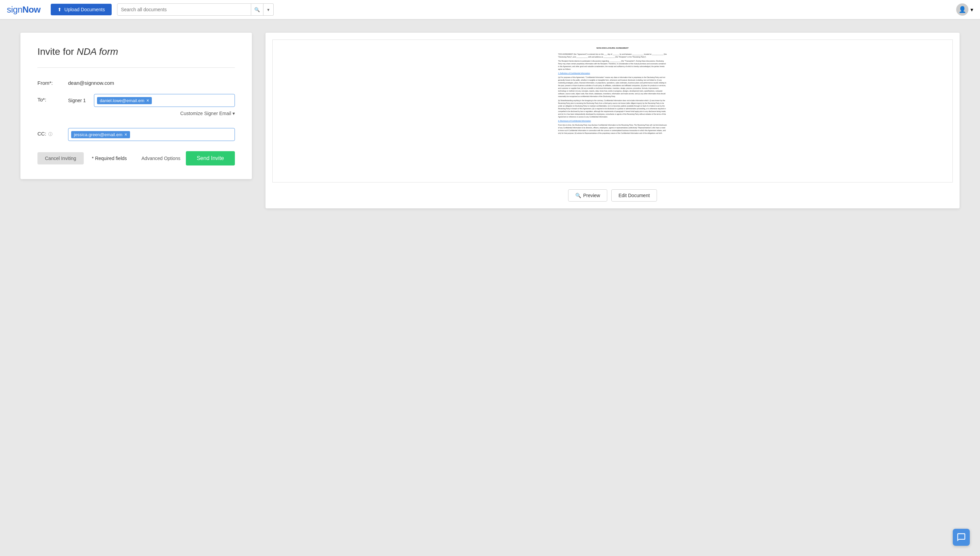  Describe the element at coordinates (961, 537) in the screenshot. I see `chat-fab-button` at that location.